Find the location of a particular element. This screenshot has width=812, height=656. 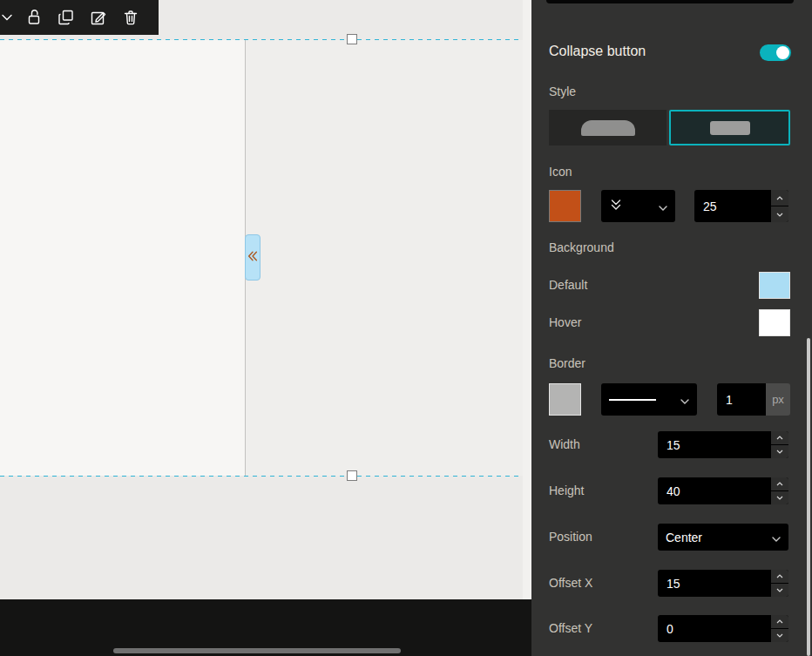

icon-size-spinner is located at coordinates (780, 206).